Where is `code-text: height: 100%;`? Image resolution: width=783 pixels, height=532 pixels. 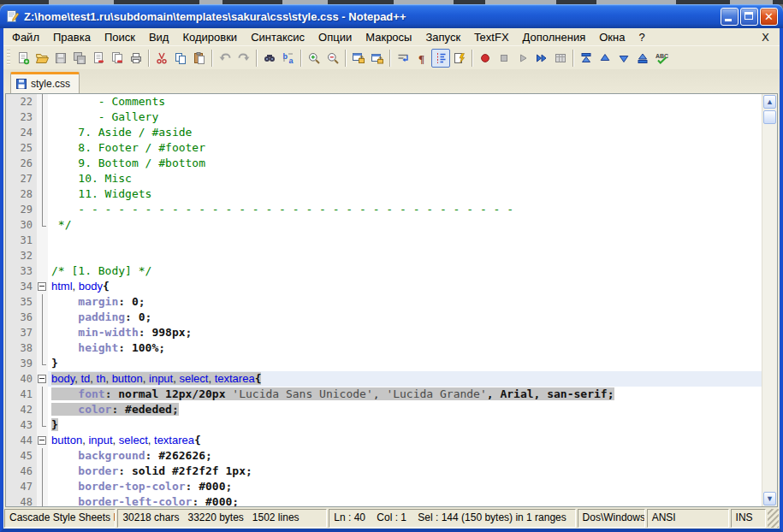
code-text: height: 100%; is located at coordinates (406, 348).